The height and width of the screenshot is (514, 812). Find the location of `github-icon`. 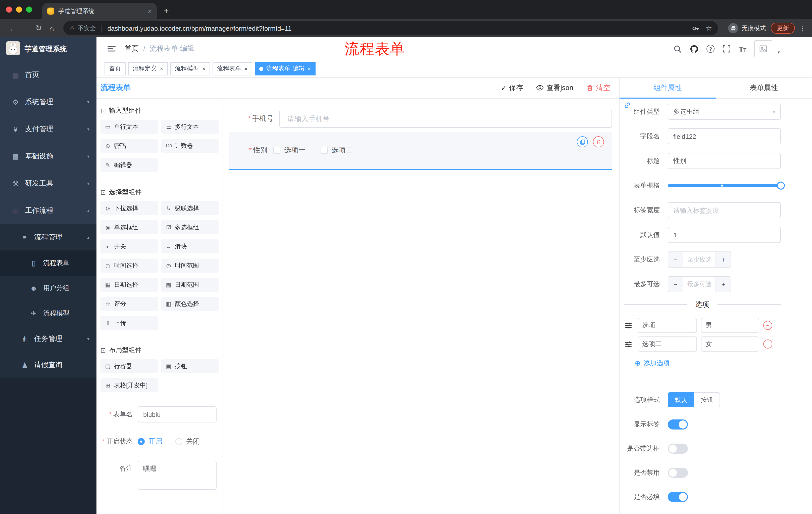

github-icon is located at coordinates (694, 49).